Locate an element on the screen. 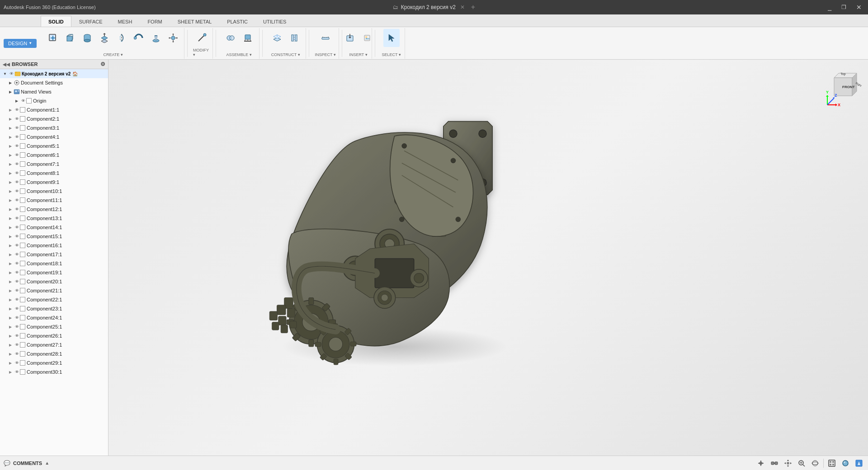  tree-component-10: ▶ 👁 Component10:1 is located at coordinates (54, 191).